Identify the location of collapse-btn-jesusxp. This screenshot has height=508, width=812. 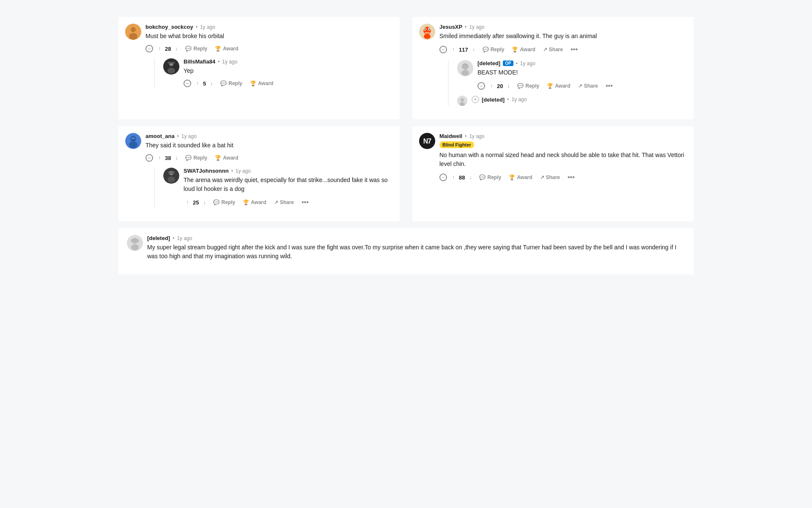
(443, 50).